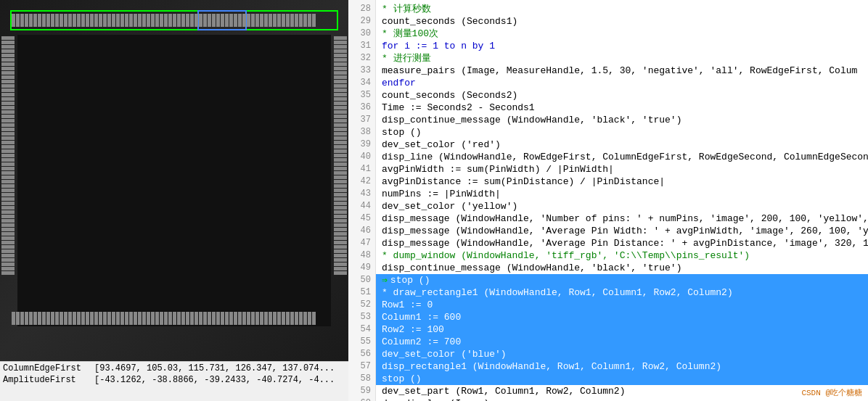 Image resolution: width=868 pixels, height=401 pixels. What do you see at coordinates (46, 380) in the screenshot?
I see `info-label-2: AmplitudeFirst` at bounding box center [46, 380].